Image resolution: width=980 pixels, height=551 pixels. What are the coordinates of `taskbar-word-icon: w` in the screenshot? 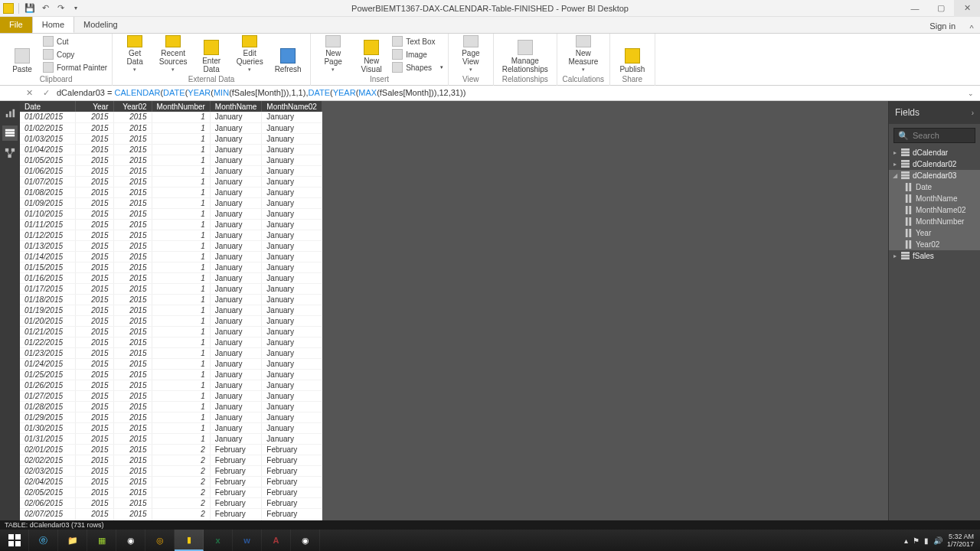 It's located at (247, 540).